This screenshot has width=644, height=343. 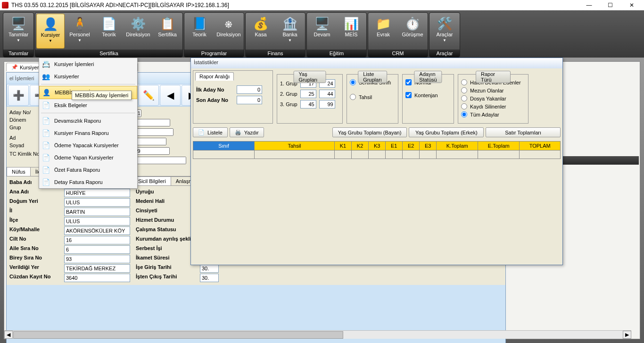 I want to click on ribbon-kursiyer-button: 👤Kursiyer▼, so click(x=50, y=31).